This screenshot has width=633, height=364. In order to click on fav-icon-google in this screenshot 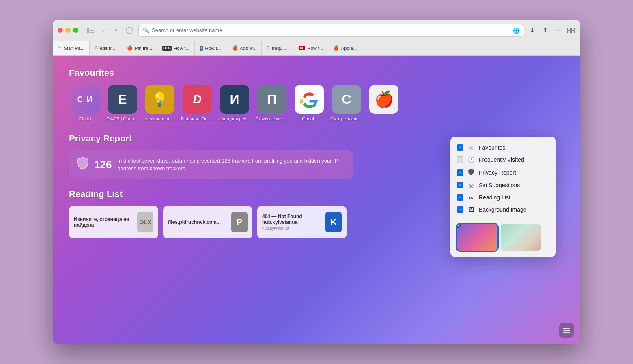, I will do `click(309, 99)`.